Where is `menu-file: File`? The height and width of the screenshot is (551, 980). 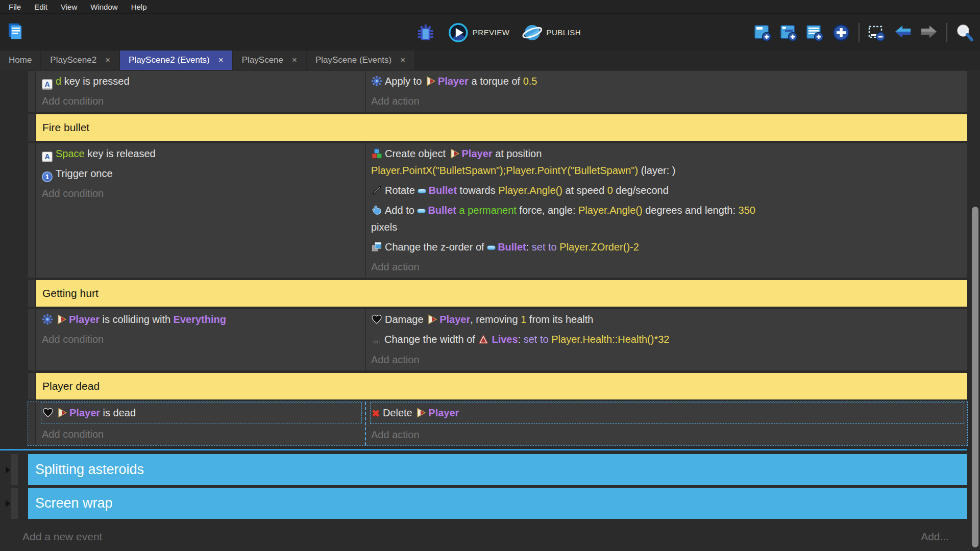 menu-file: File is located at coordinates (15, 7).